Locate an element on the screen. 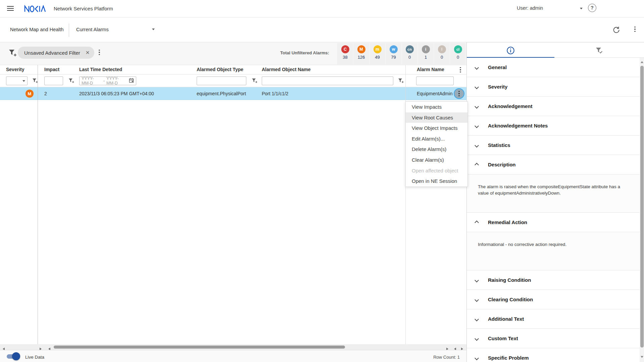 This screenshot has width=644, height=362. section-description: Description is located at coordinates (553, 165).